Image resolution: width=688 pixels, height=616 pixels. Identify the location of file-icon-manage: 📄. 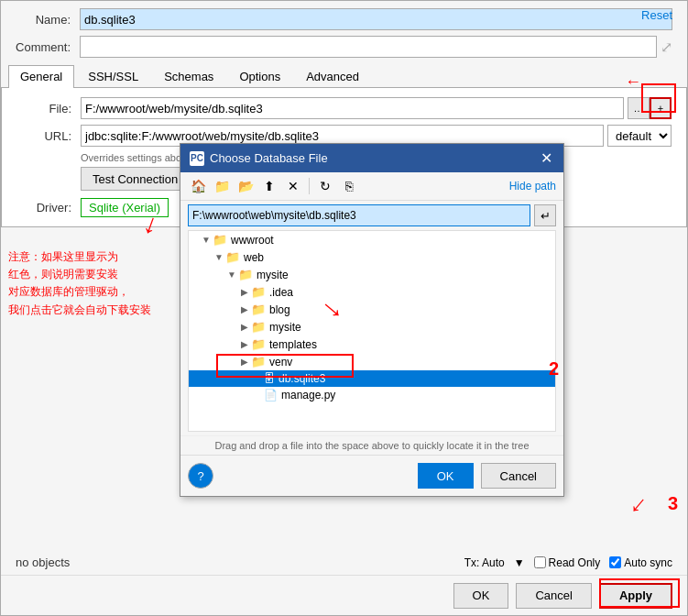
(271, 395).